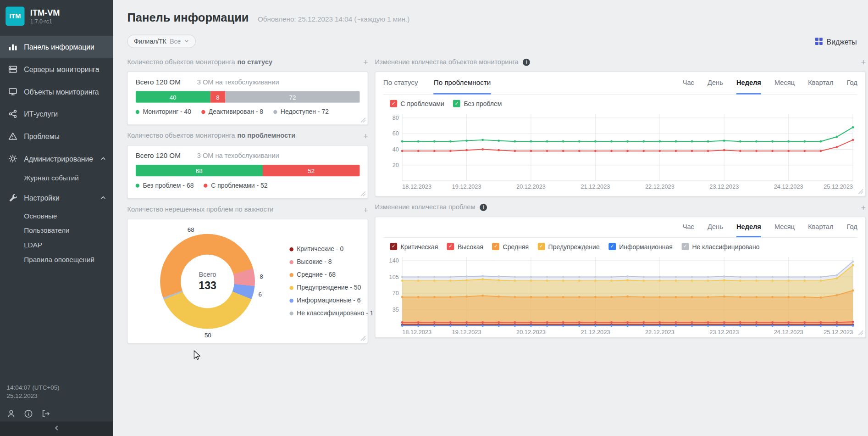 The width and height of the screenshot is (868, 436). Describe the element at coordinates (41, 114) in the screenshot. I see `sidebar-item-label: ИТ-услуги` at that location.